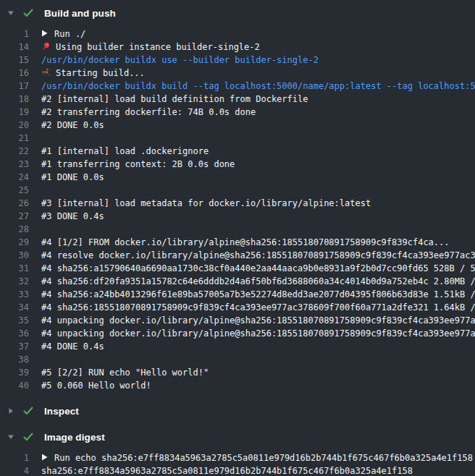 This screenshot has height=476, width=475. Describe the element at coordinates (238, 125) in the screenshot. I see `log-line: 20#2 DONE 0.0s` at that location.